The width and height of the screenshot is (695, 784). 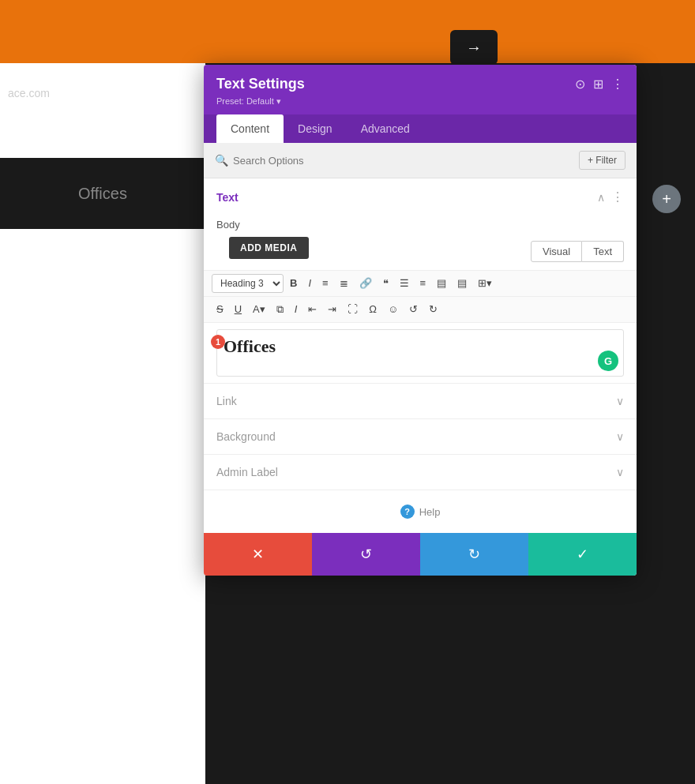 What do you see at coordinates (220, 309) in the screenshot?
I see `strikethrough-button: S` at bounding box center [220, 309].